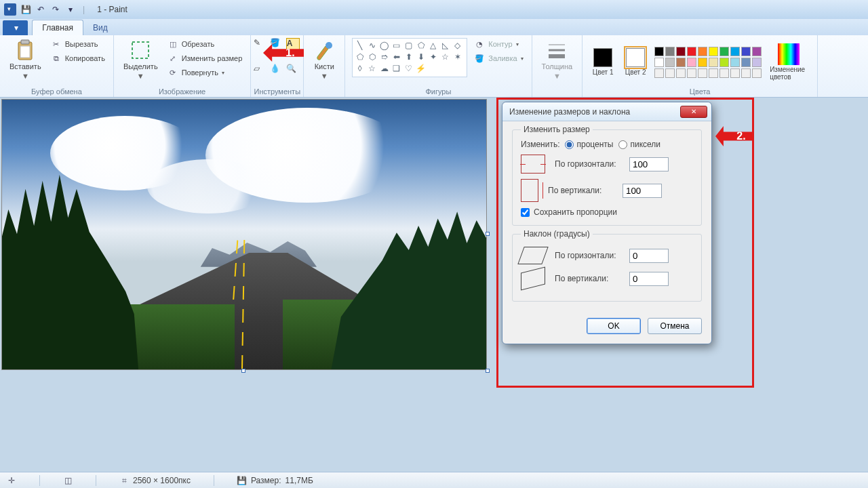 The image size is (868, 488). I want to click on vertical-input, so click(642, 191).